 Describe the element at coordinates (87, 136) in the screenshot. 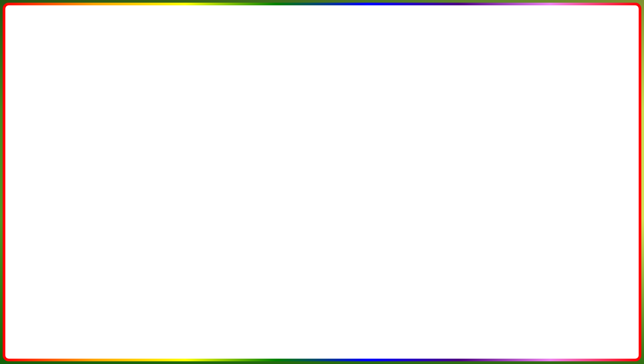

I see `cloud-nav: Main 34 Pets 🦊 Boosts 🔥 Visual 🔍 Gui 🖥️ …` at that location.